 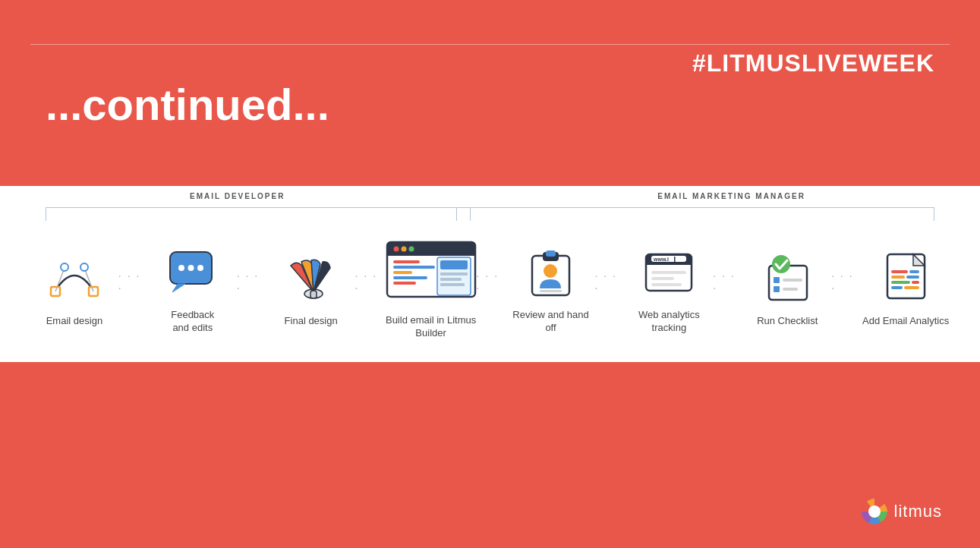 What do you see at coordinates (193, 290) in the screenshot?
I see `step-feedback: Feedbackand edits` at bounding box center [193, 290].